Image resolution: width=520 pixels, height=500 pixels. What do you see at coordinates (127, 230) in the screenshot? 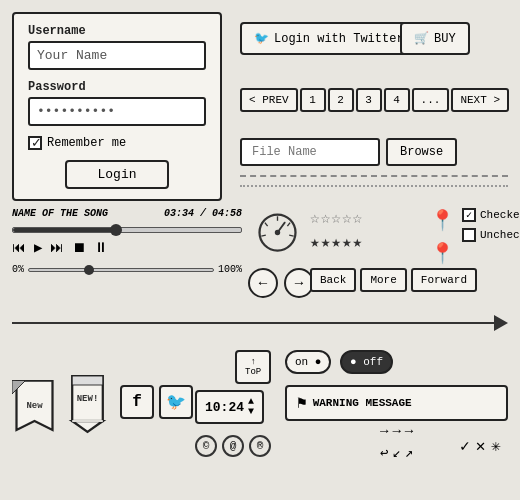
I see `progress-bar` at bounding box center [127, 230].